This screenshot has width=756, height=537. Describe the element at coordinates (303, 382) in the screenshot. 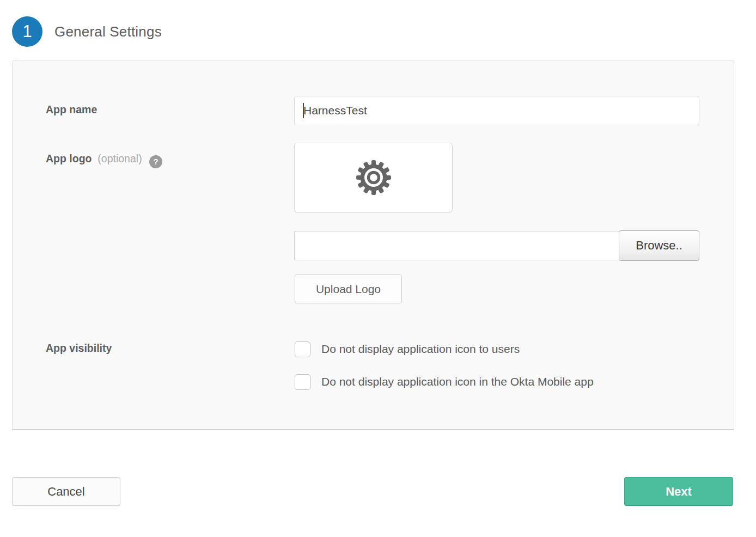

I see `hide-icon-mobile-checkbox` at that location.